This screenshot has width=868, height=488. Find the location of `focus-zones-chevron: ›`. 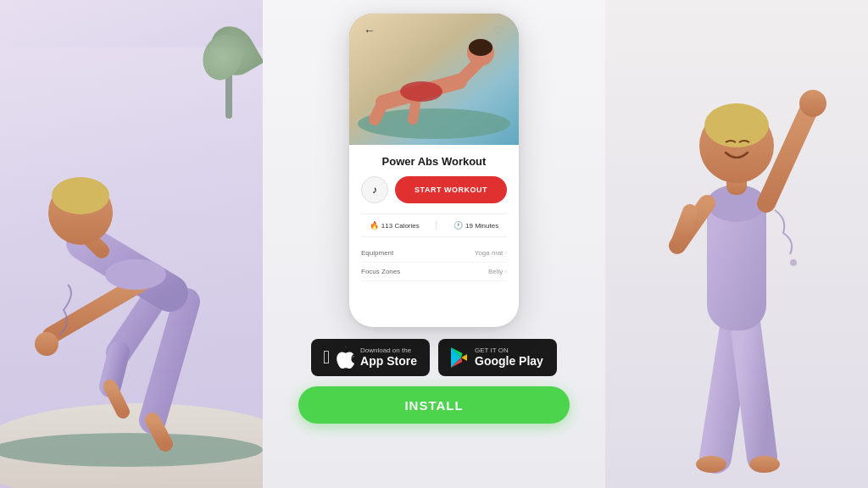

focus-zones-chevron: › is located at coordinates (505, 271).